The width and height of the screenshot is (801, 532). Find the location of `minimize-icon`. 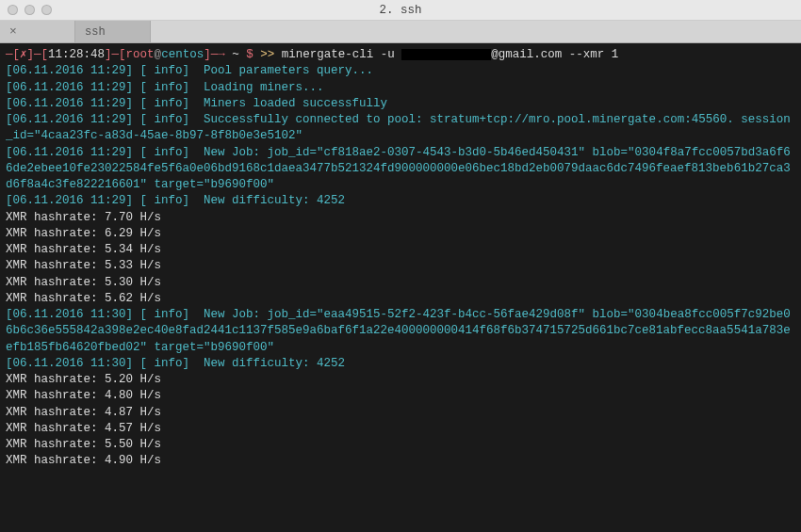

minimize-icon is located at coordinates (30, 9).